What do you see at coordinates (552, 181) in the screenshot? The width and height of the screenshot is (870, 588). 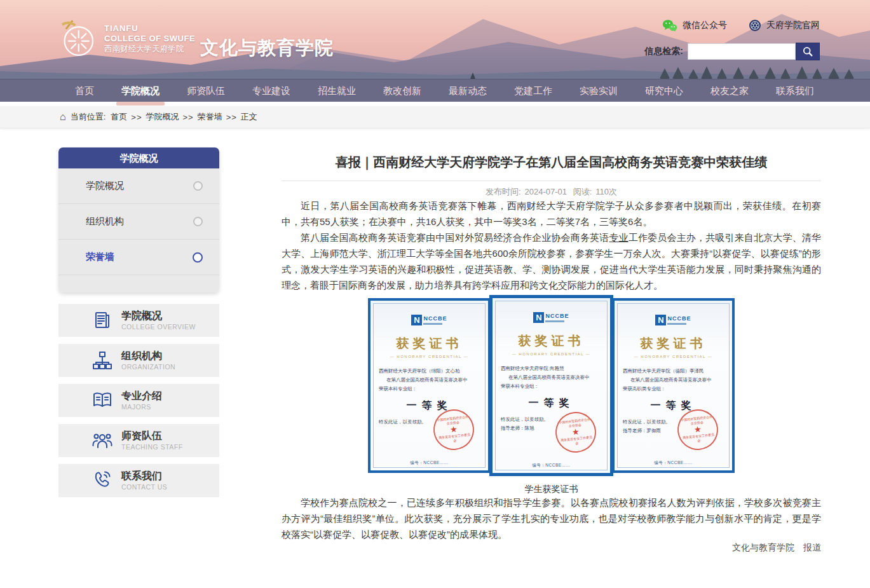 I see `title-divider` at bounding box center [552, 181].